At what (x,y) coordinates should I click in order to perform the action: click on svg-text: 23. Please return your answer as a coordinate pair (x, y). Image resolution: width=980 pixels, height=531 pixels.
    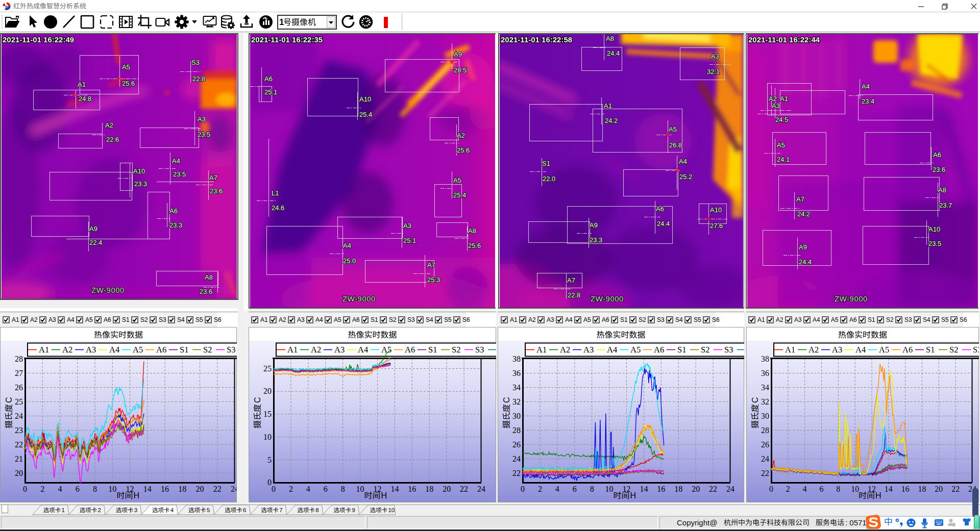
    Looking at the image, I should click on (19, 431).